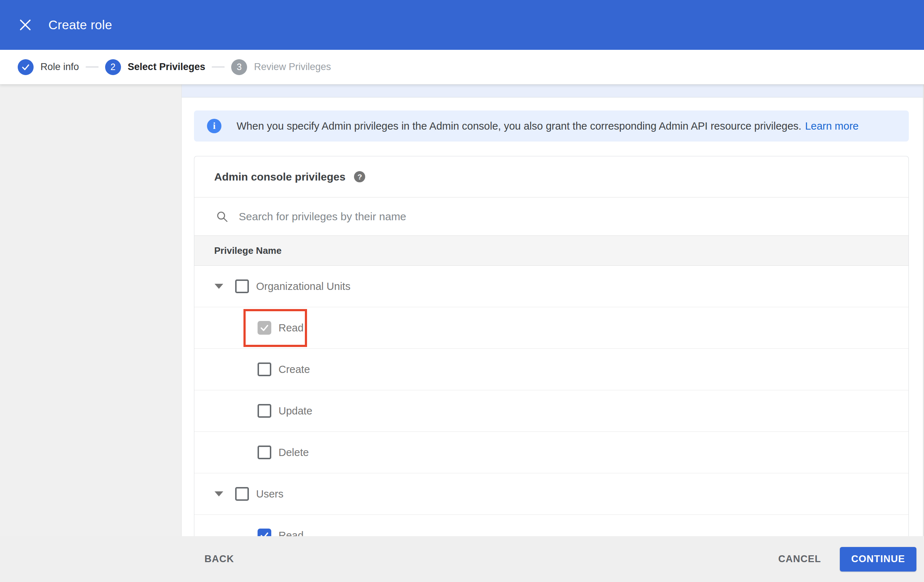 The width and height of the screenshot is (924, 582). Describe the element at coordinates (551, 287) in the screenshot. I see `privilege-row: Organizational Units` at that location.